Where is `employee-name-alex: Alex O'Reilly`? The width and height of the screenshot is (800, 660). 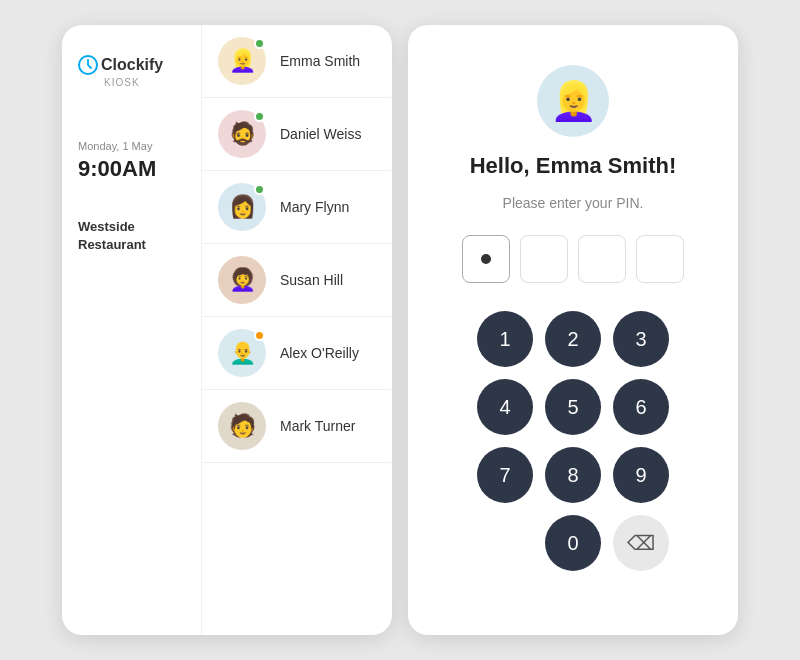 employee-name-alex: Alex O'Reilly is located at coordinates (320, 353).